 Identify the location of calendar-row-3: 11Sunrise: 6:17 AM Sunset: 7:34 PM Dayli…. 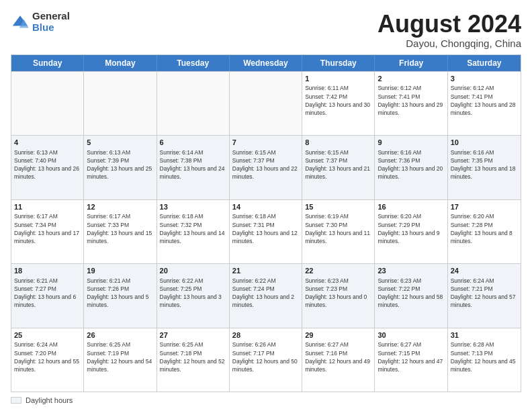
(266, 231).